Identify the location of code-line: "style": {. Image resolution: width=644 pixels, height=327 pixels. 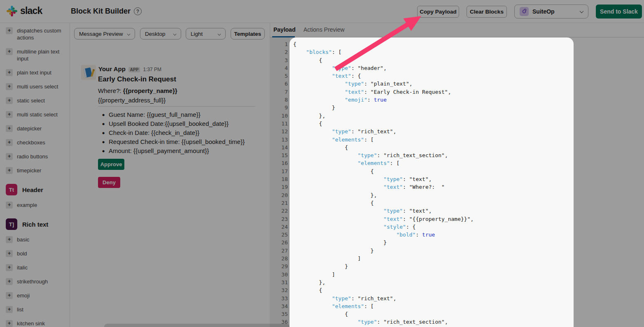
(433, 227).